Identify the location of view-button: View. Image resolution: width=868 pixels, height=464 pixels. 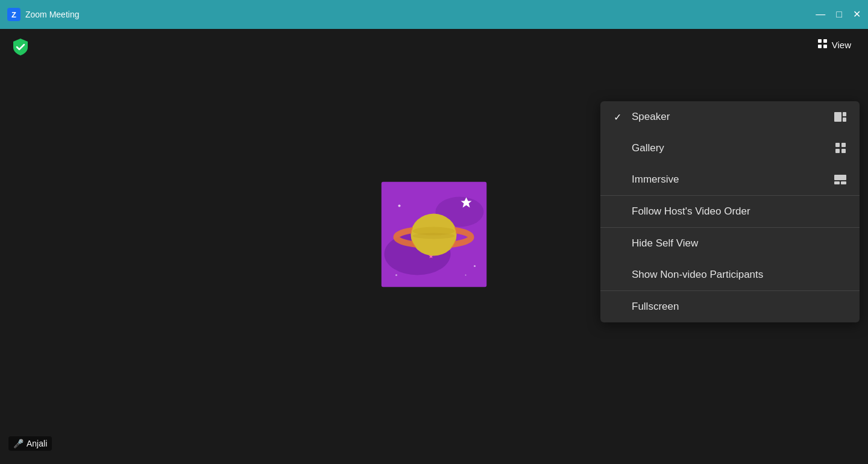
(834, 45).